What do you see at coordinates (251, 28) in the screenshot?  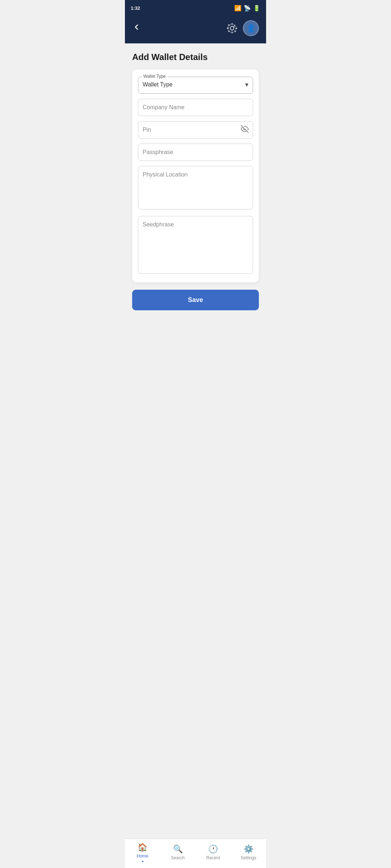 I see `avatar-icon: 👤` at bounding box center [251, 28].